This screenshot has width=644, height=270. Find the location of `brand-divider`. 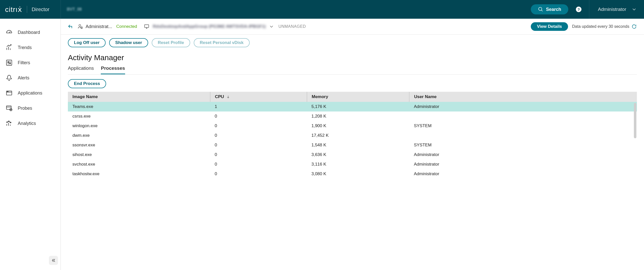

brand-divider is located at coordinates (27, 9).